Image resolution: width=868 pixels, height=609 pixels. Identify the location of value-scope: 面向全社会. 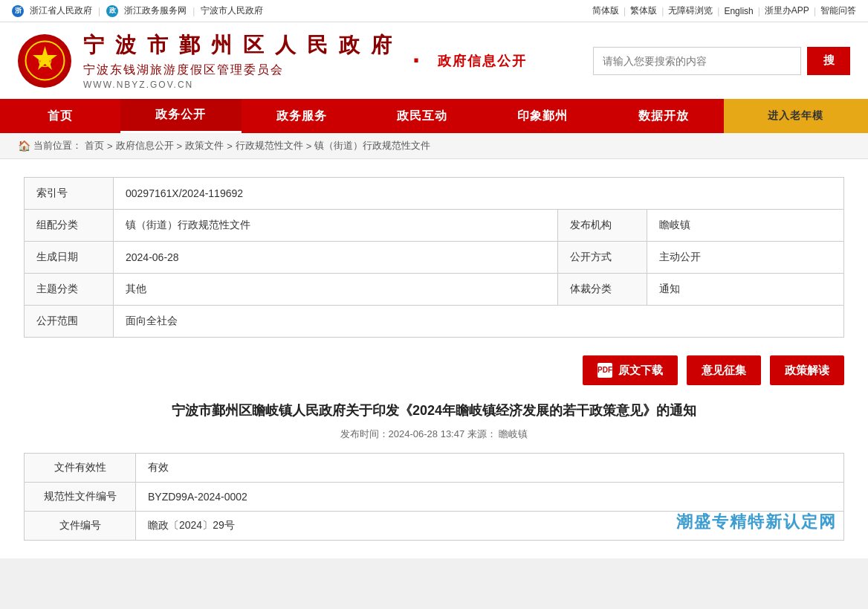
(479, 321).